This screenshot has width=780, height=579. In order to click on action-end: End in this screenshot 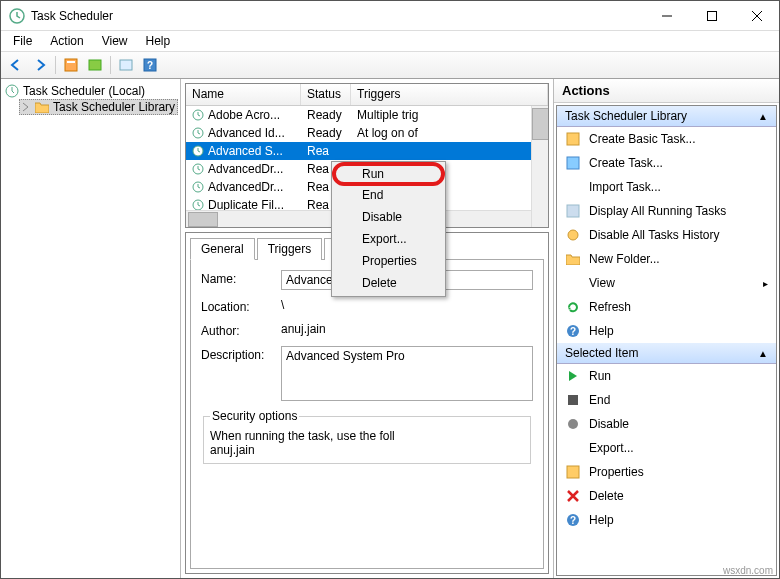, I will do `click(666, 400)`.